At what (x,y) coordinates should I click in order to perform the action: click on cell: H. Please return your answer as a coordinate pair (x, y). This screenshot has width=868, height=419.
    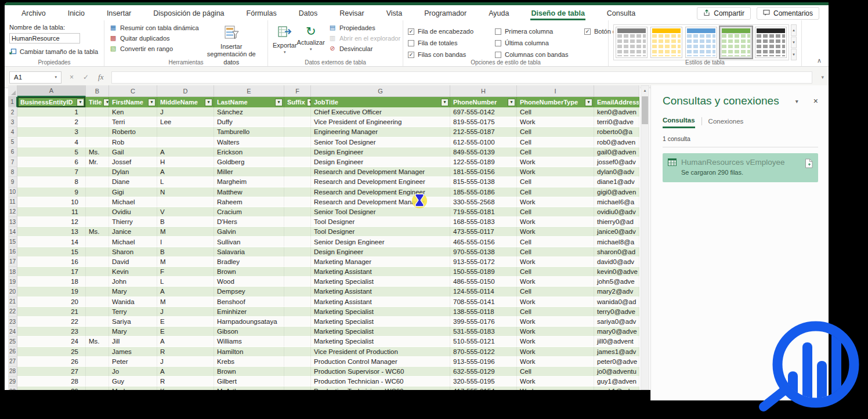
    Looking at the image, I should click on (186, 162).